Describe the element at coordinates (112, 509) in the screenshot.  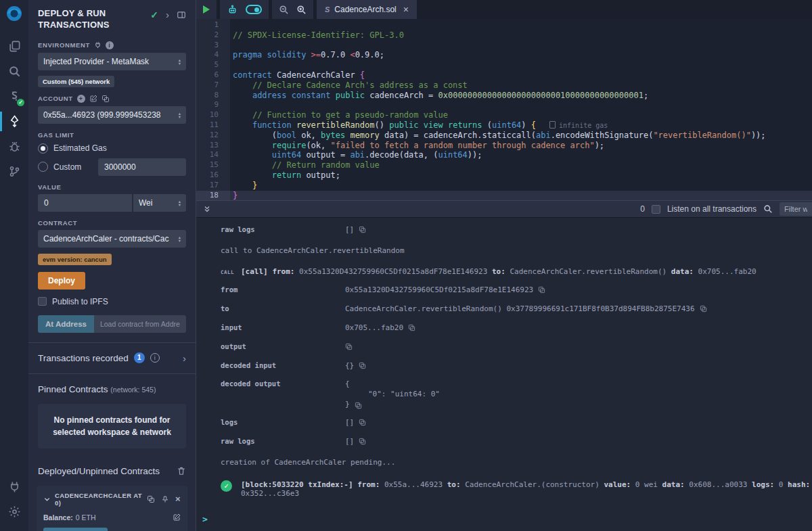
I see `deployed-contract-card: CADENCEARCHCALER AT 0) × Balance: 0 ETH …` at that location.